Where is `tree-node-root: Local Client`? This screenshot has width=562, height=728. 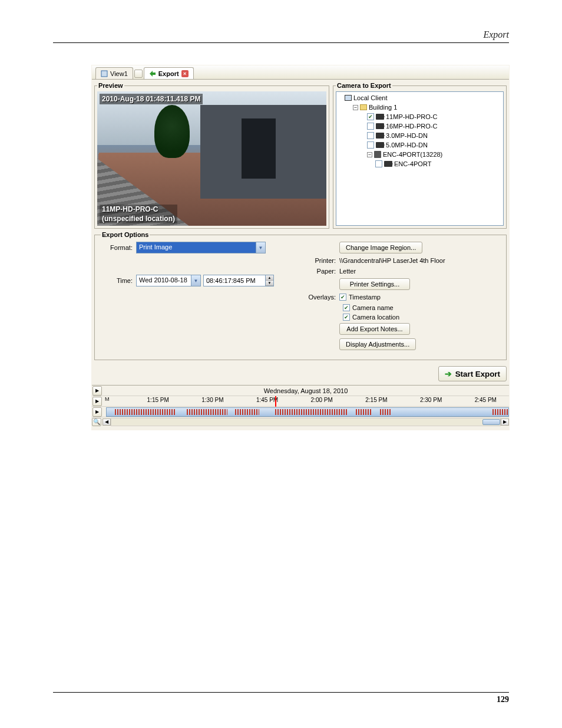
tree-node-root: Local Client is located at coordinates (419, 98).